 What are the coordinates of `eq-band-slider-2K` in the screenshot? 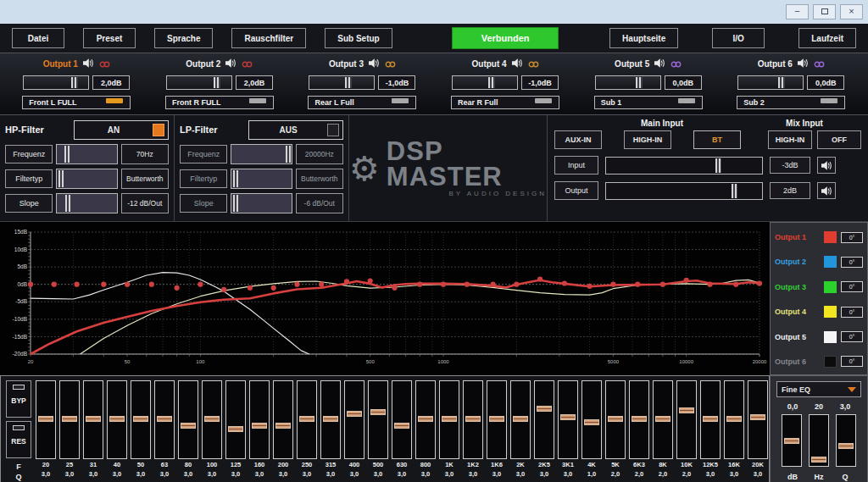 It's located at (520, 420).